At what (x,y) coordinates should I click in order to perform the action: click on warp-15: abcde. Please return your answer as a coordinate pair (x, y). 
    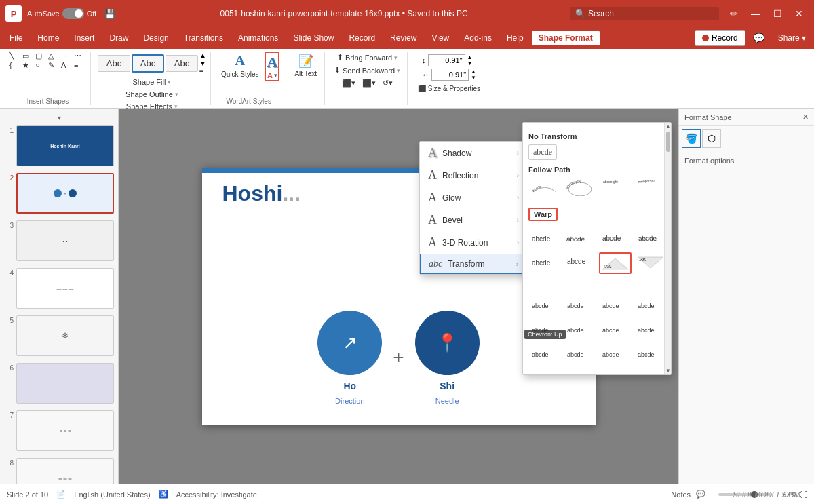
    Looking at the image, I should click on (615, 330).